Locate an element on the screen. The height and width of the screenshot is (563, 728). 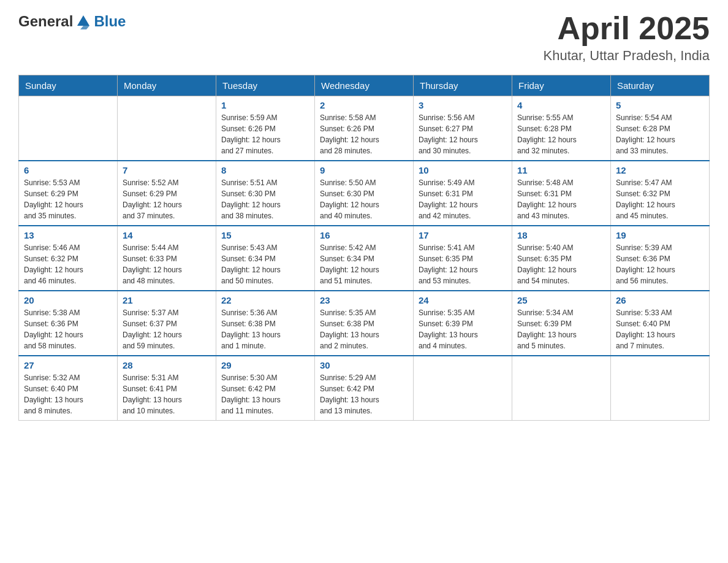
day-header-monday: Monday is located at coordinates (167, 86).